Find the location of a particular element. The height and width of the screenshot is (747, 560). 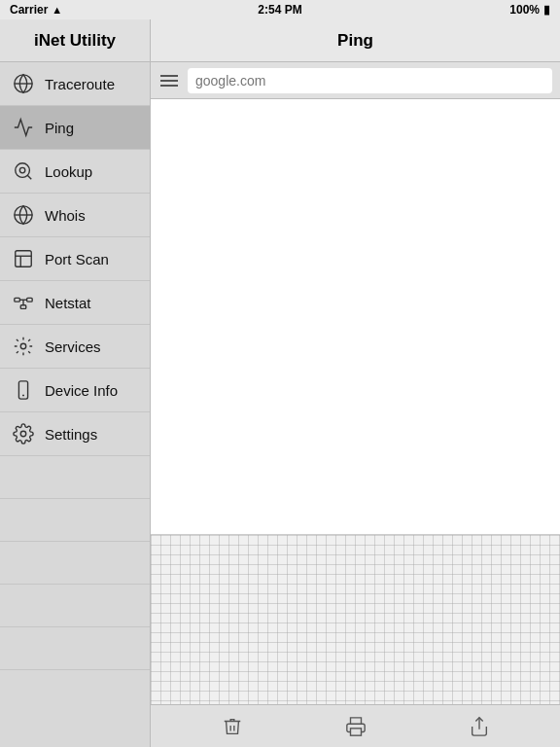

print-button is located at coordinates (356, 727).